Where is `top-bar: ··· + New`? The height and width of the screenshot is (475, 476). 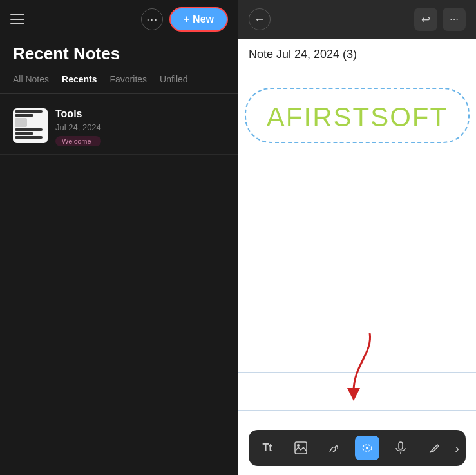
top-bar: ··· + New is located at coordinates (119, 19).